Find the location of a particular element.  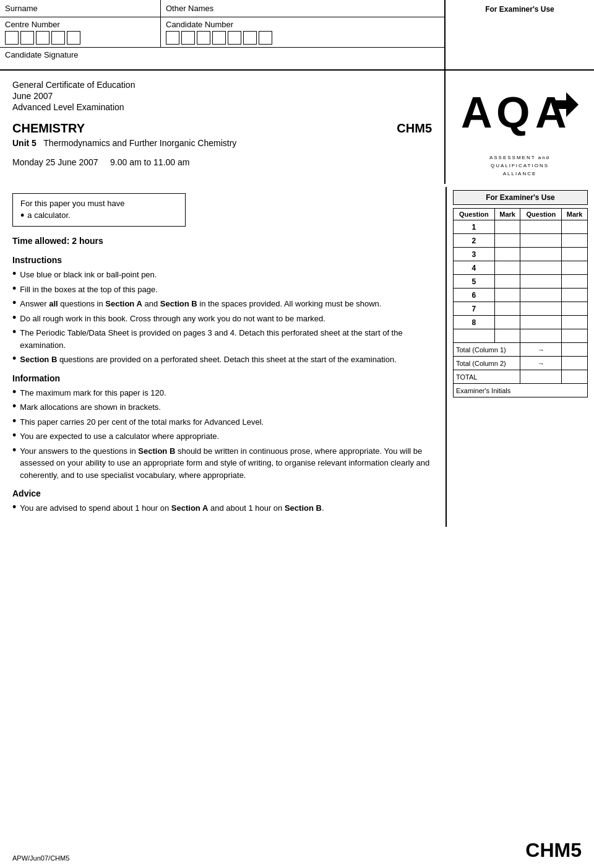

cert-info: General Certificate of Education June 20… is located at coordinates (223, 128).